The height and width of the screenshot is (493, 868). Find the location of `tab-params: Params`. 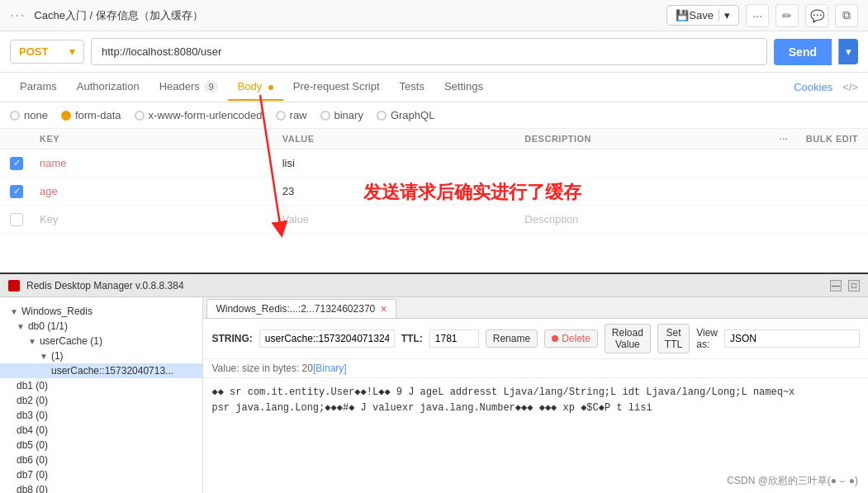

tab-params: Params is located at coordinates (38, 88).